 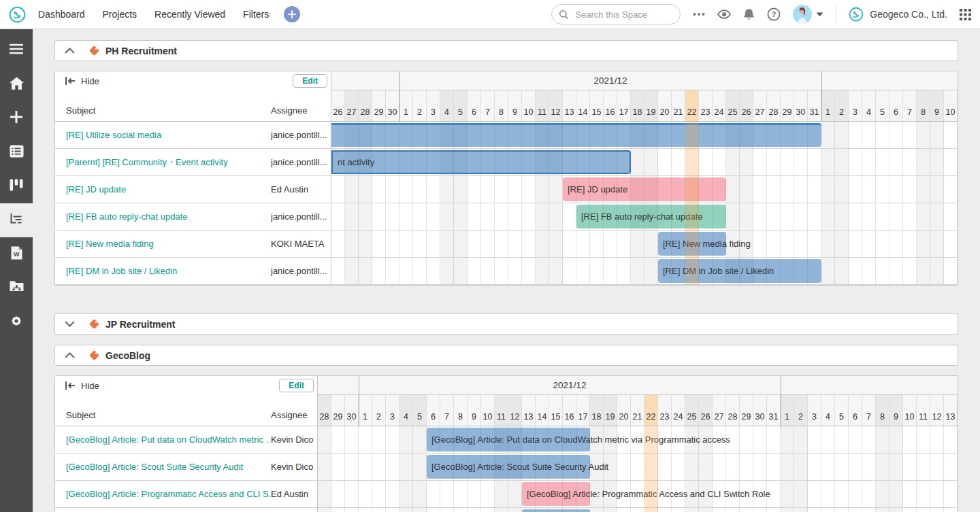 I want to click on sidebar-add, so click(x=16, y=118).